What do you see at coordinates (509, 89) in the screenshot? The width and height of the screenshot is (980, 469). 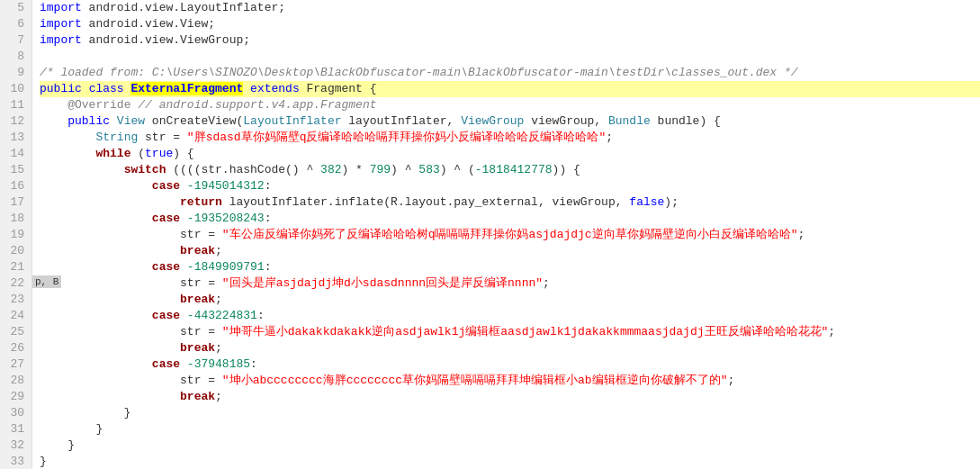 I see `code-line-10: public class ExternalFragment extends Fr…` at bounding box center [509, 89].